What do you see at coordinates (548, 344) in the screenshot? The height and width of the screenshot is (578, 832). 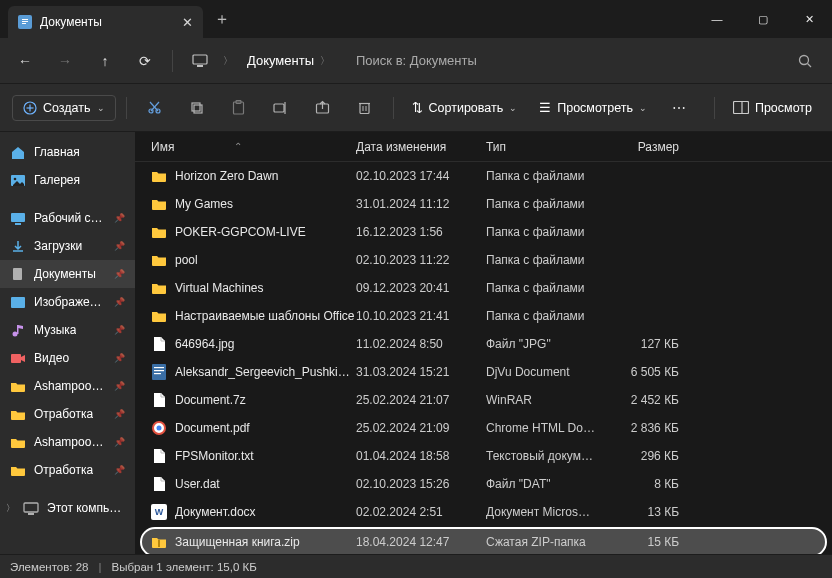 I see `file-type: Файл "JPG"` at bounding box center [548, 344].